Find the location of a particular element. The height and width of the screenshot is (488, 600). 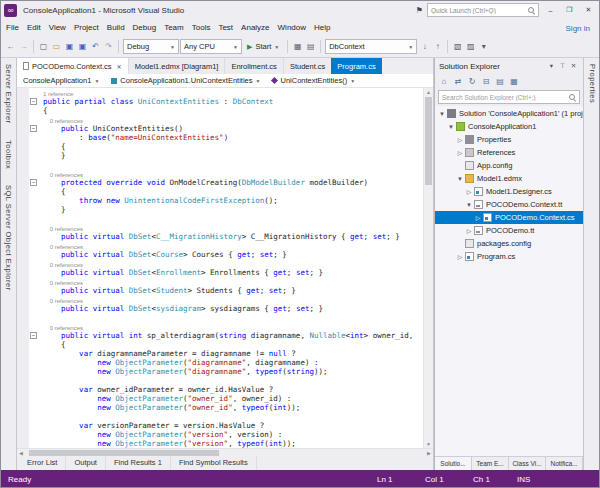

menu-item-edit: Edit is located at coordinates (34, 28).